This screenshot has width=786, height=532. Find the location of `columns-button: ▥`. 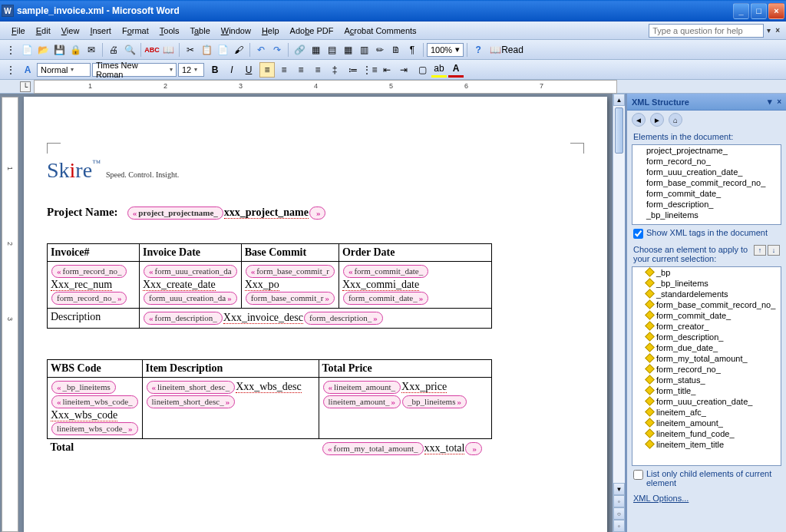

columns-button: ▥ is located at coordinates (364, 50).